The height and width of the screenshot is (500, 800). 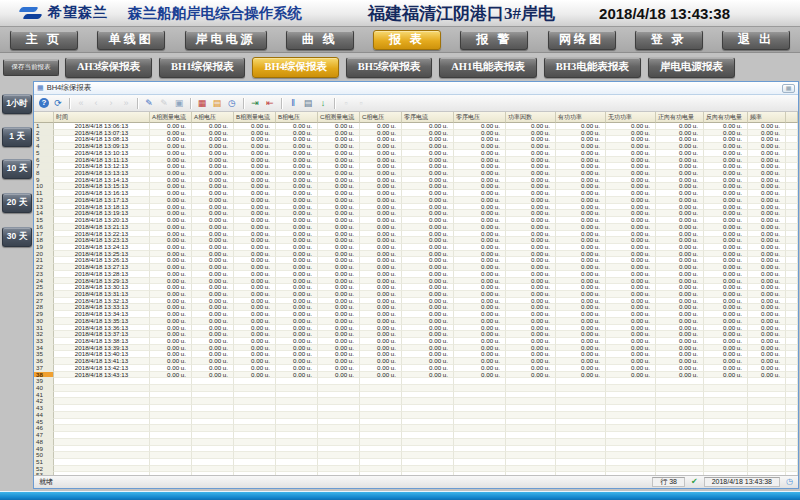 I want to click on save-current-report-button: 保存当前报表, so click(x=31, y=68).